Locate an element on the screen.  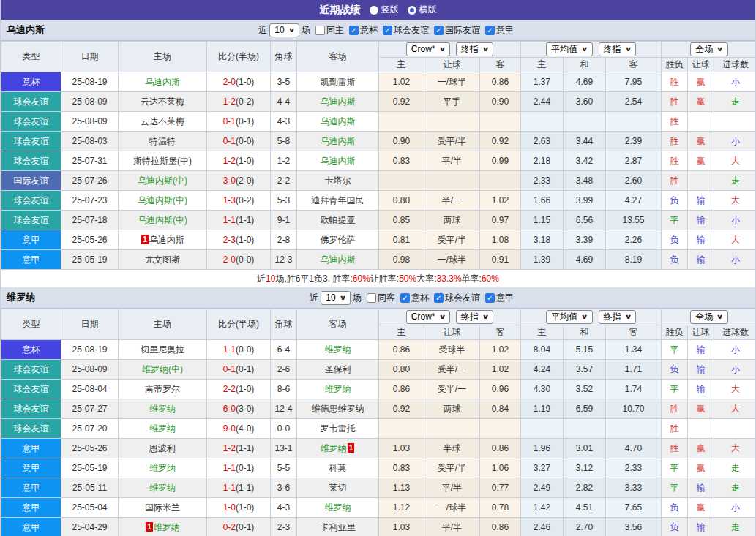
score: 3-0(2-0) is located at coordinates (239, 181).